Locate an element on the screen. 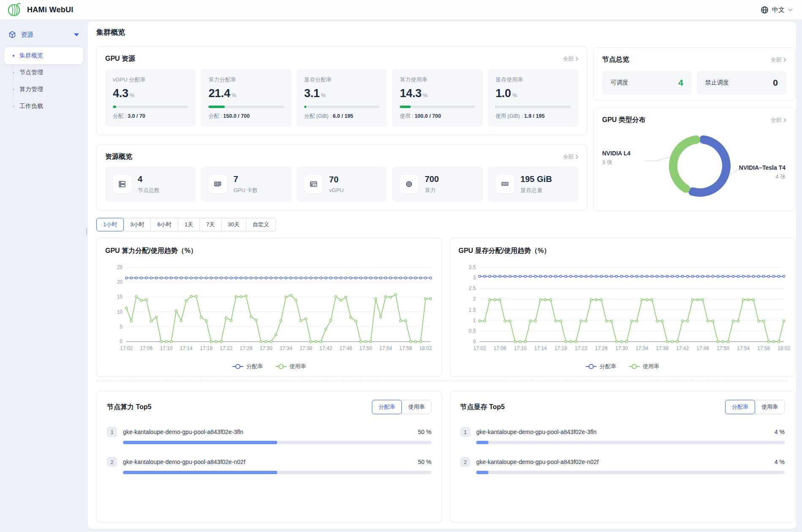  svg-text: 17:46 is located at coordinates (346, 348).